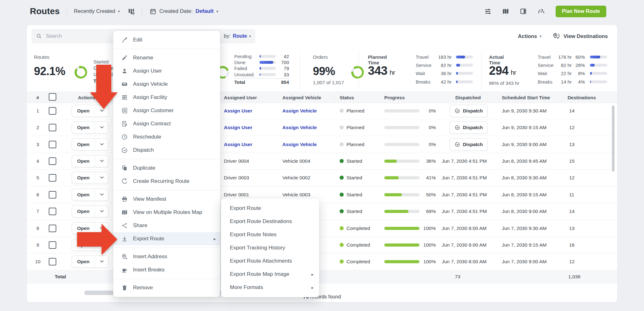  What do you see at coordinates (578, 65) in the screenshot?
I see `breakdown-percent: 28%` at bounding box center [578, 65].